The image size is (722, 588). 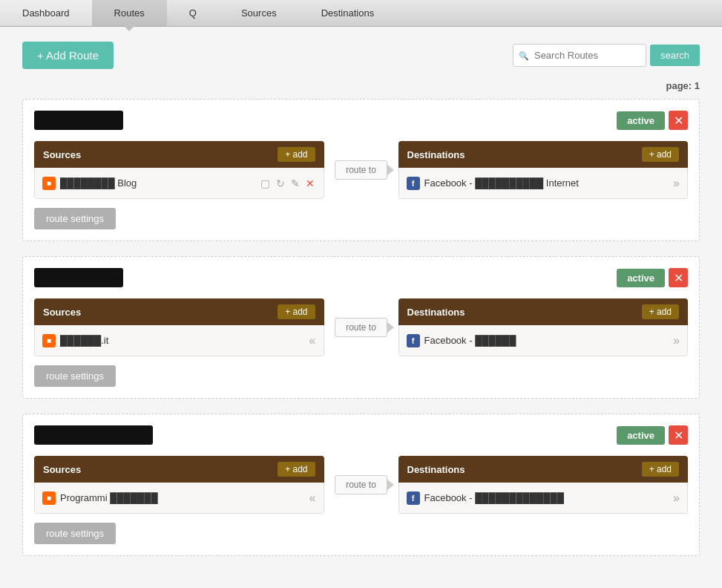 What do you see at coordinates (180, 170) in the screenshot?
I see `sources-panel: Sources + add ■ ████████ Blog ▢ ↻ ✎ ✕` at bounding box center [180, 170].